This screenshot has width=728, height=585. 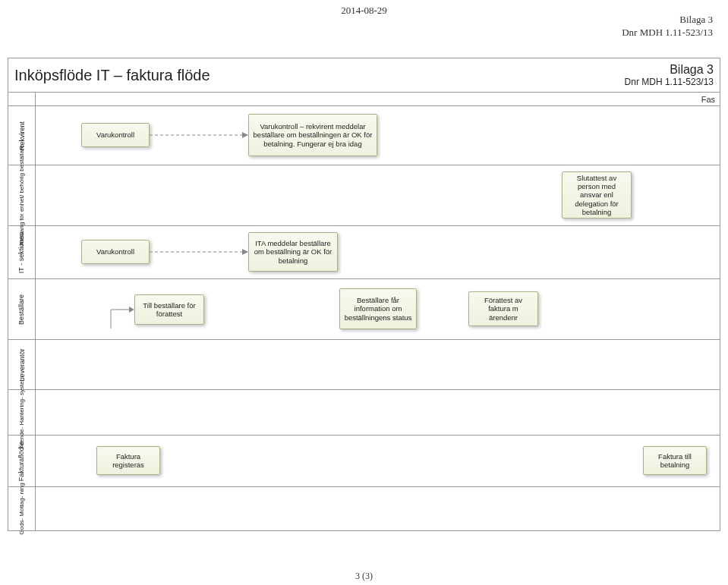 What do you see at coordinates (667, 33) in the screenshot?
I see `header-right-line2: Dnr MDH 1.11-523/13` at bounding box center [667, 33].